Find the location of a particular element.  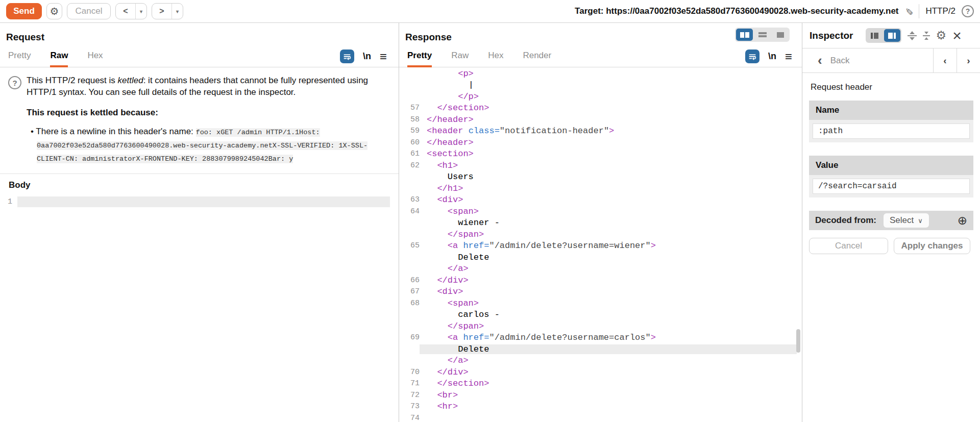

code-line: </p> is located at coordinates (600, 97).